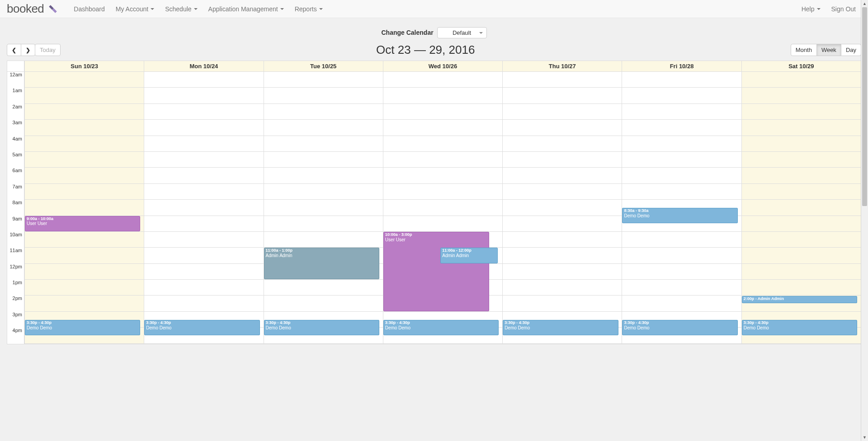 The height and width of the screenshot is (441, 868). I want to click on nav-app-mgmt: Application Management, so click(246, 9).